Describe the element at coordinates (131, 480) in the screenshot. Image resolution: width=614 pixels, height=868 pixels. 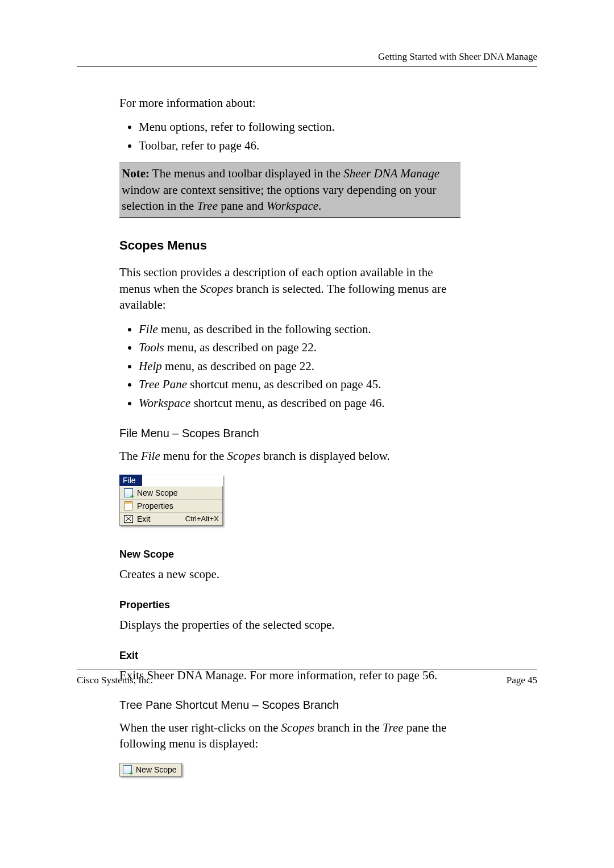
I see `menu-title: File` at that location.